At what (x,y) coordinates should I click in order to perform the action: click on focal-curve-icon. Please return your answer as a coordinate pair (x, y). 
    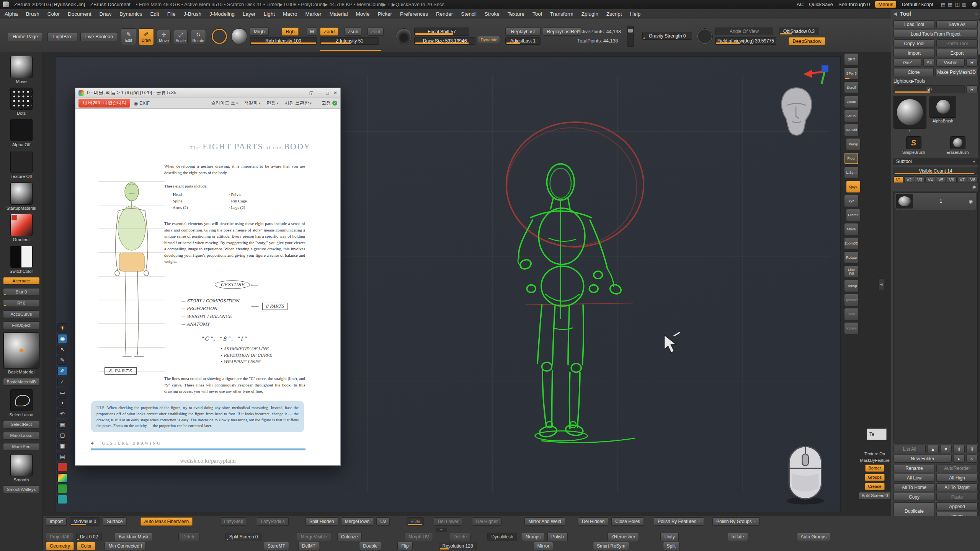
    Looking at the image, I should click on (404, 36).